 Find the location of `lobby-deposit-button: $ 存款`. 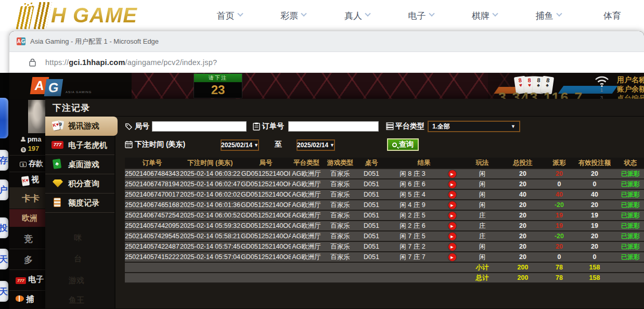

lobby-deposit-button: $ 存款 is located at coordinates (31, 164).